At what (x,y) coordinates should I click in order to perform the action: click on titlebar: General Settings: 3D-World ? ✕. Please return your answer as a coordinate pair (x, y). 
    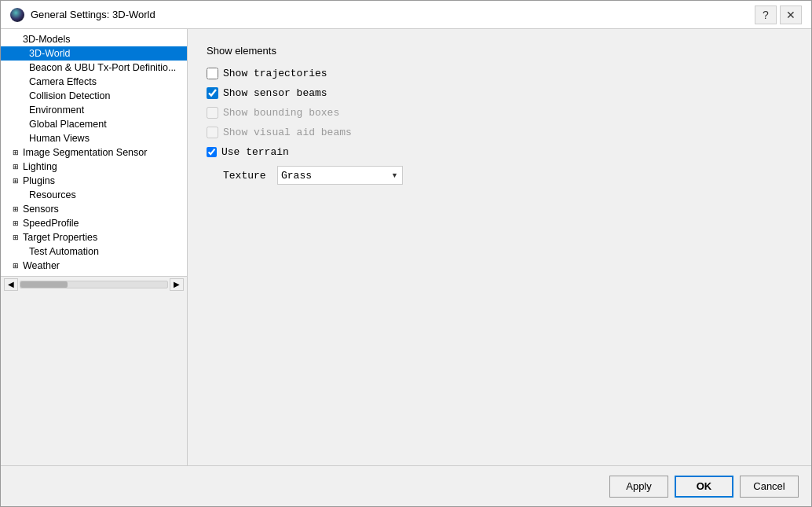
    Looking at the image, I should click on (406, 15).